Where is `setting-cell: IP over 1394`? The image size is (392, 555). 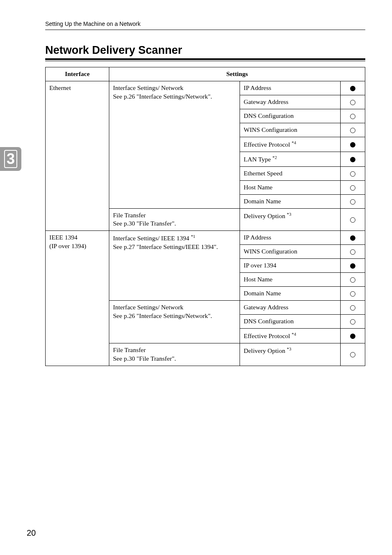
setting-cell: IP over 1394 is located at coordinates (290, 266).